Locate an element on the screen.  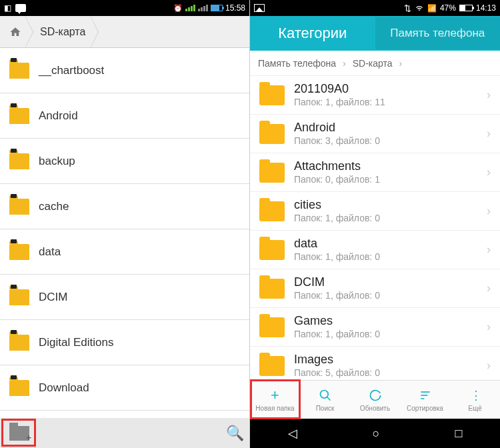
tab-memory: Память телефона is located at coordinates (438, 33).